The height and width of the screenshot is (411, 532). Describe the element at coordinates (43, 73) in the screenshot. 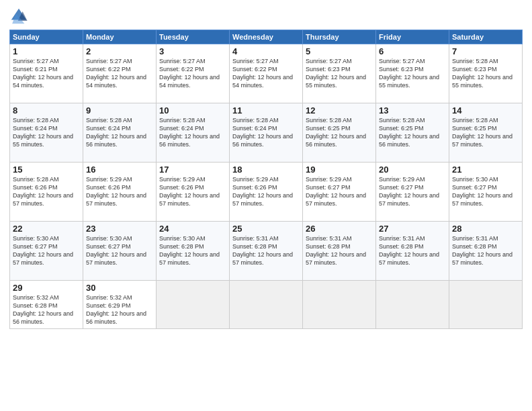

I see `day-info: Sunrise: 5:27 AMSunset: 6:21 PMDaylight:…` at that location.